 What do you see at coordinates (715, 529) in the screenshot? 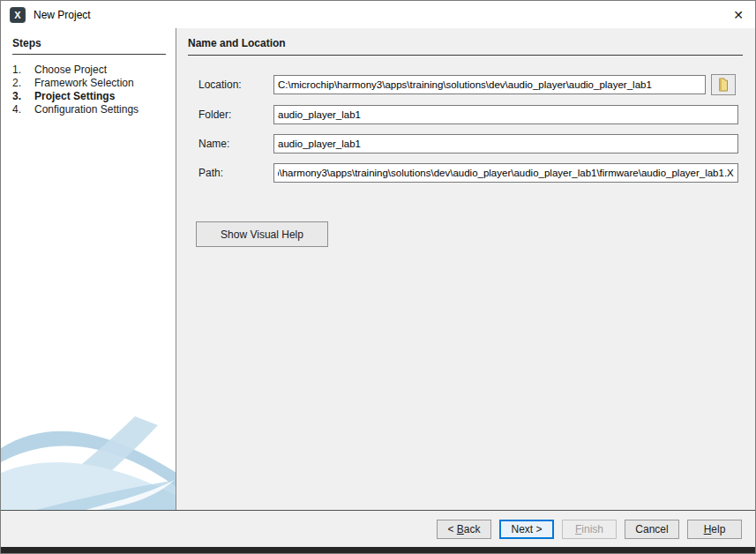
I see `help-button: Help` at bounding box center [715, 529].